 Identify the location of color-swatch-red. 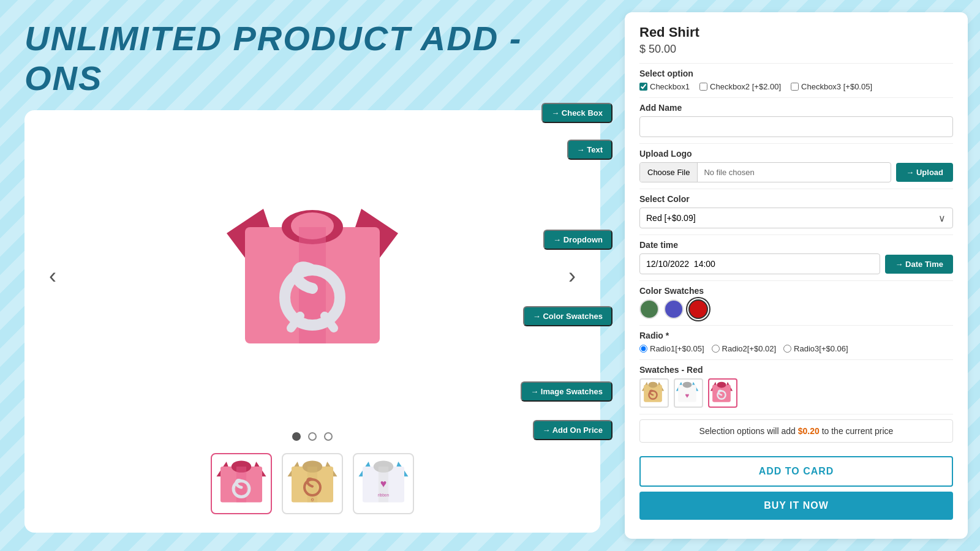
(698, 309).